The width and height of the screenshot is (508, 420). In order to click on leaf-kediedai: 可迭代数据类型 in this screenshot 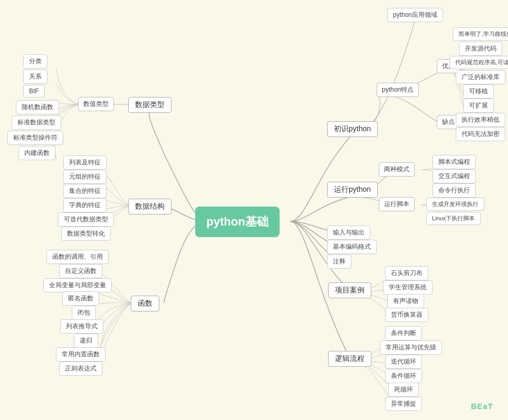, I will do `click(86, 219)`.